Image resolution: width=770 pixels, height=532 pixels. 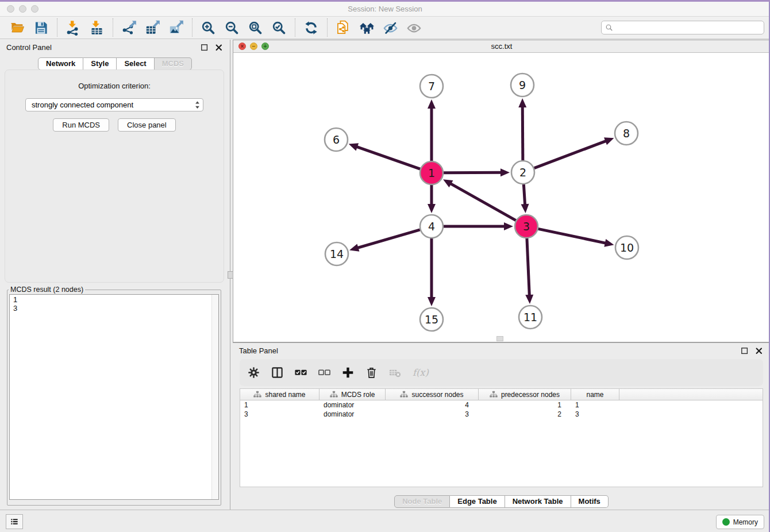 What do you see at coordinates (277, 373) in the screenshot?
I see `show-columns-button` at bounding box center [277, 373].